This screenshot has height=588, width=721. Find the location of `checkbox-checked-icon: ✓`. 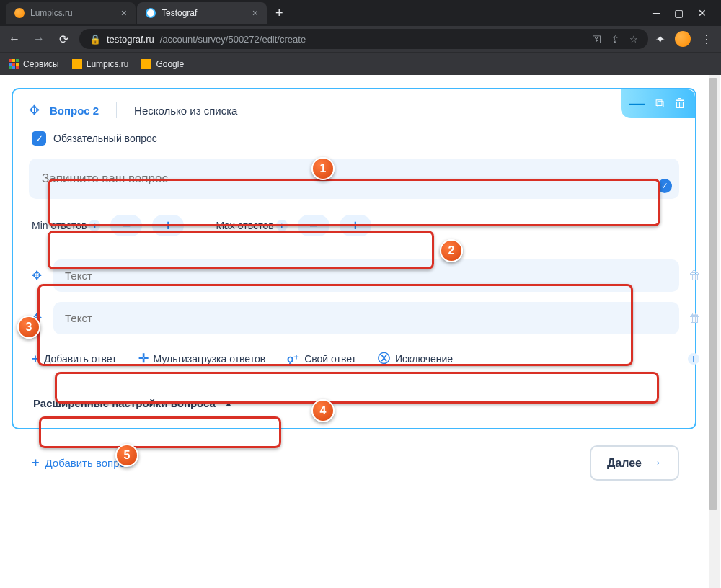

checkbox-checked-icon: ✓ is located at coordinates (39, 138).